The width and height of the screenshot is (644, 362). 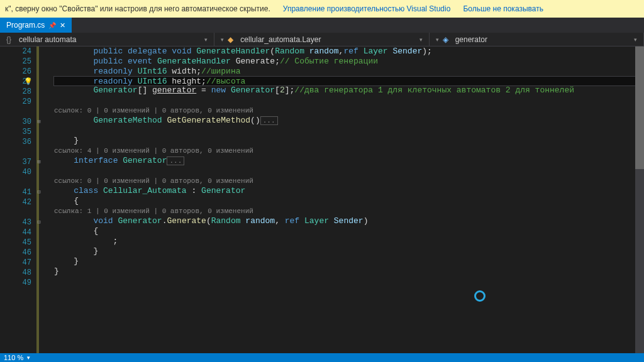 What do you see at coordinates (322, 40) in the screenshot?
I see `breadcrumb-bar: {} cellular automata ▾ ▾ ◆ cellular_auto…` at bounding box center [322, 40].